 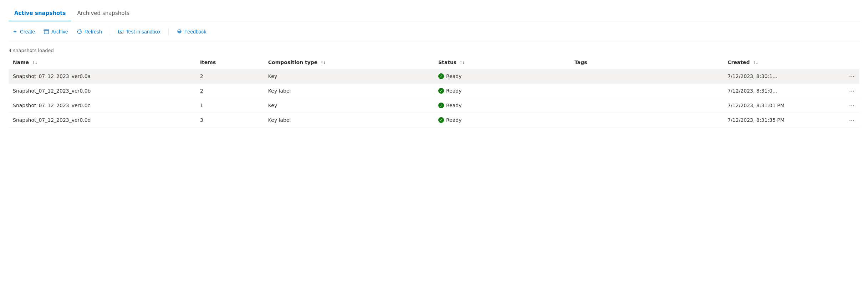 What do you see at coordinates (434, 63) in the screenshot?
I see `table-header: Name ↑↓ Items Composition type ↑↓ Status…` at bounding box center [434, 63].